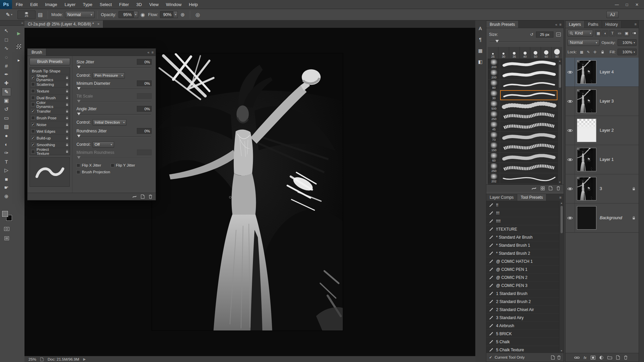  I want to click on hand-tool: ☛, so click(6, 188).